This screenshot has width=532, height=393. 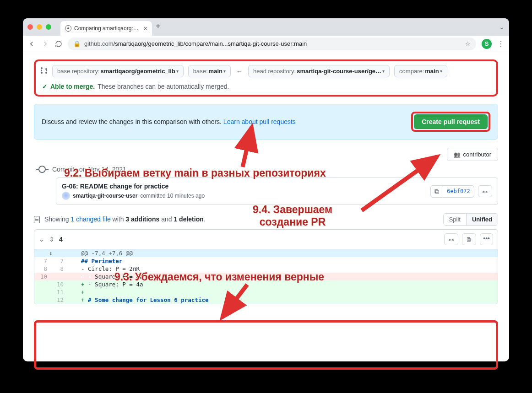 I want to click on file-menu-icon: •••, so click(x=486, y=239).